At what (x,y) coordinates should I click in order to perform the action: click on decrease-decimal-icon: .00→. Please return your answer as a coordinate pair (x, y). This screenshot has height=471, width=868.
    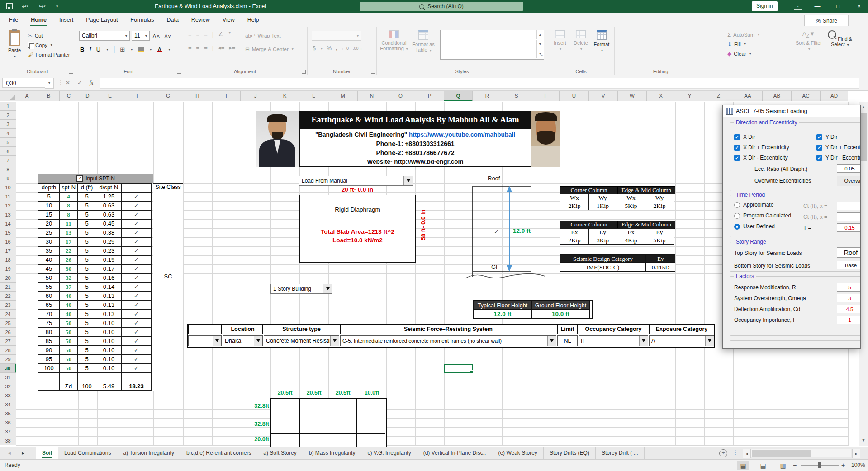
    Looking at the image, I should click on (358, 48).